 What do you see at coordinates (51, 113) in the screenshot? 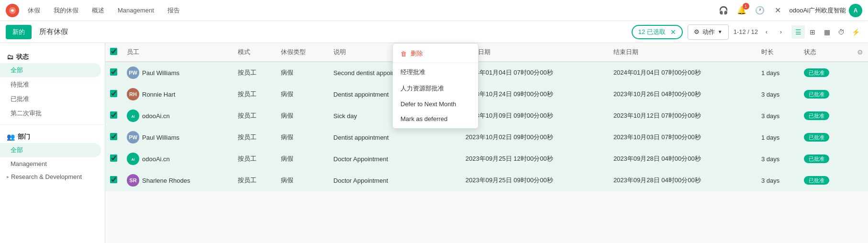
I see `sidebar-item-status-second: 第二次审批` at bounding box center [51, 113].